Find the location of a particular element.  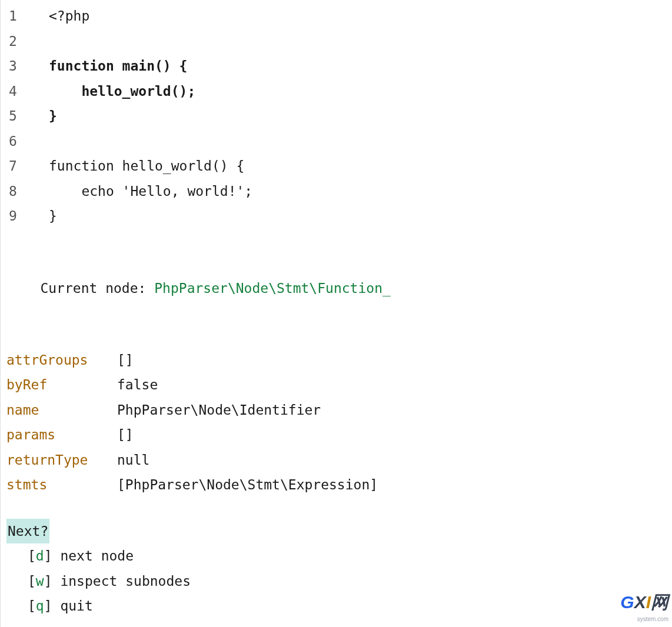

code-line: 2 is located at coordinates (129, 41).